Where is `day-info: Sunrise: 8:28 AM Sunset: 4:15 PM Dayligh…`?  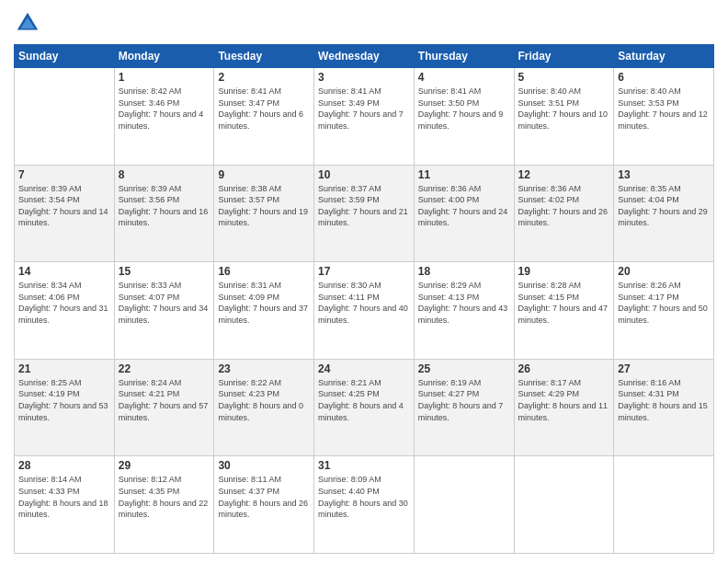
day-info: Sunrise: 8:28 AM Sunset: 4:15 PM Dayligh… is located at coordinates (564, 303).